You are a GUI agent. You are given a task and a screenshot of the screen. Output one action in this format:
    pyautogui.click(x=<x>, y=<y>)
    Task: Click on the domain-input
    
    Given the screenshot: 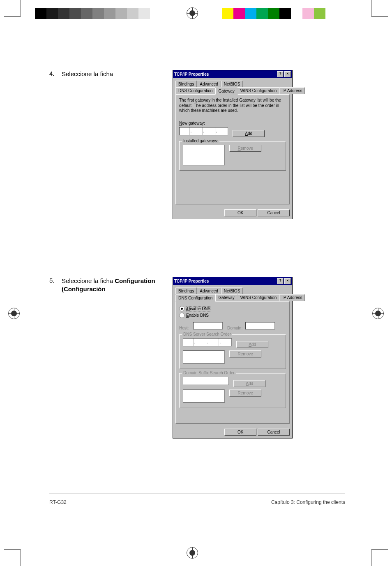 What is the action you would take?
    pyautogui.click(x=260, y=326)
    